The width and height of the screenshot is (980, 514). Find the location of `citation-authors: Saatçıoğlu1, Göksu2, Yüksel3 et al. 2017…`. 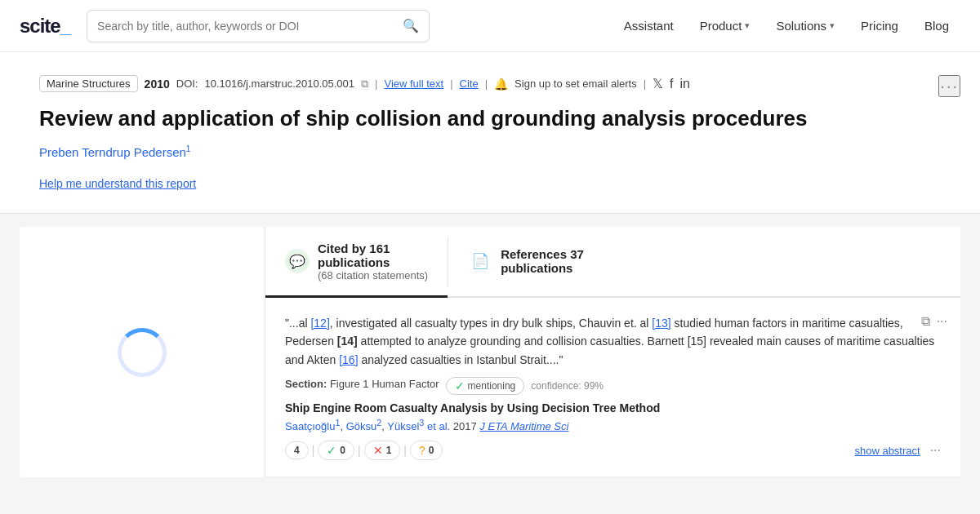

citation-authors: Saatçıoğlu1, Göksu2, Yüksel3 et al. 2017… is located at coordinates (612, 425).